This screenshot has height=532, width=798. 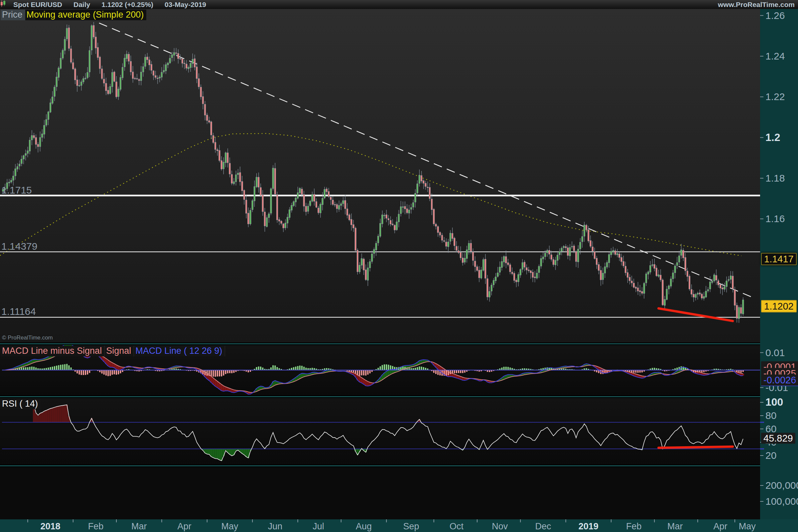 I want to click on x-axis-label: 2018, so click(x=51, y=527).